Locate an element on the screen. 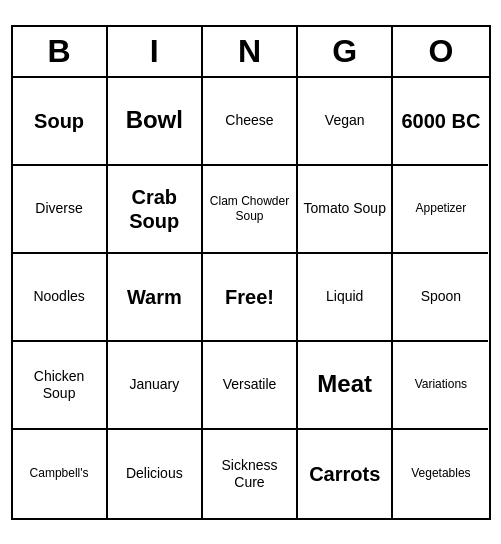 Image resolution: width=501 pixels, height=544 pixels. cell-text-6: Crab Soup is located at coordinates (154, 209).